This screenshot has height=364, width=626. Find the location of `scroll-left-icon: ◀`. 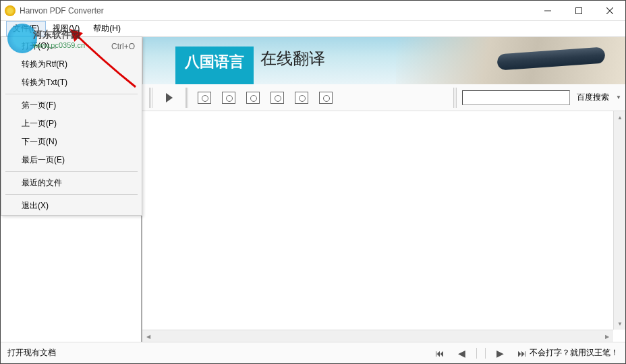

scroll-left-icon: ◀ is located at coordinates (148, 336).